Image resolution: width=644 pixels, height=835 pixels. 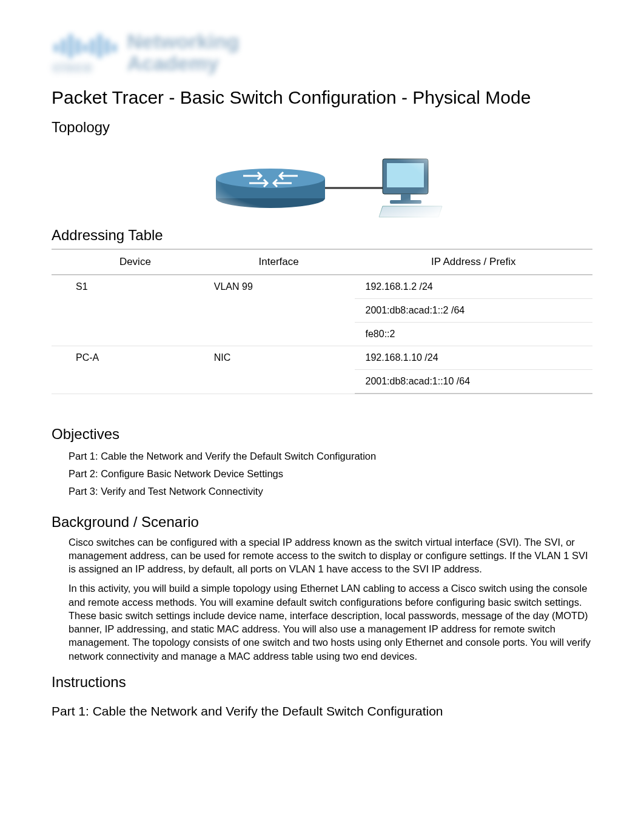 What do you see at coordinates (474, 262) in the screenshot?
I see `col-ip: IP Address / Prefix` at bounding box center [474, 262].